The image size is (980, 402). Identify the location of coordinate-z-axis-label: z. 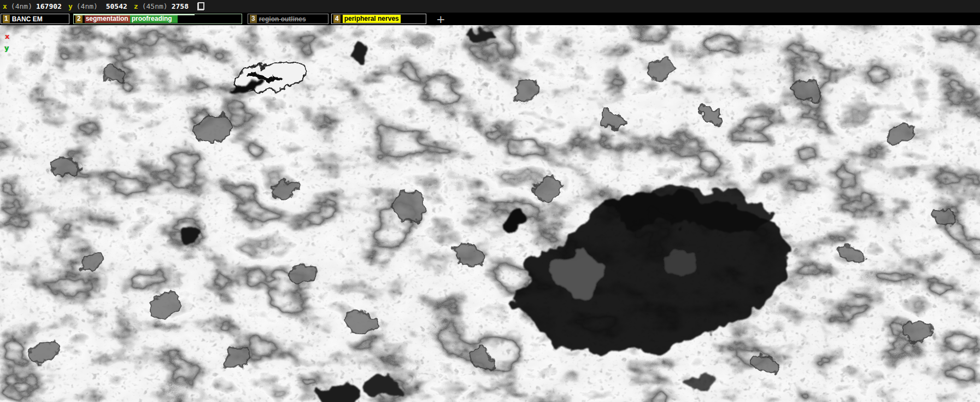
(136, 7).